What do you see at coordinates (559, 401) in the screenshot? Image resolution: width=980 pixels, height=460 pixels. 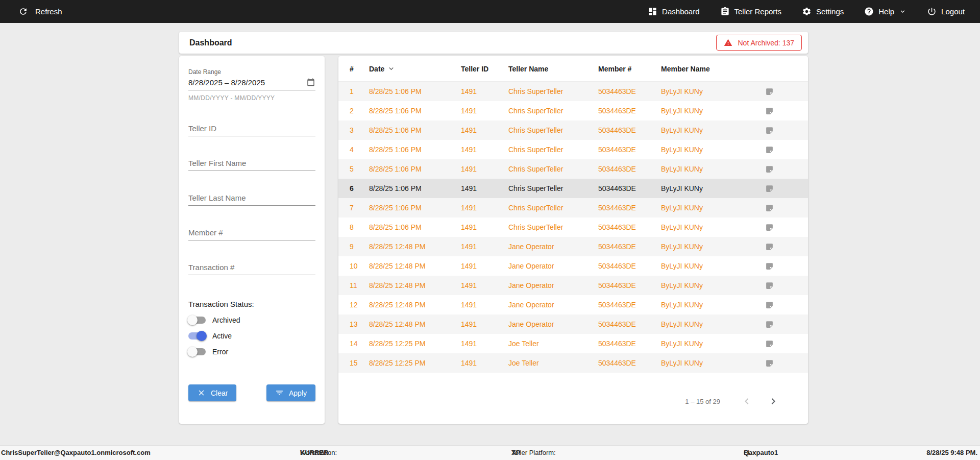 I see `pagination: 1 – 15 of 29` at bounding box center [559, 401].